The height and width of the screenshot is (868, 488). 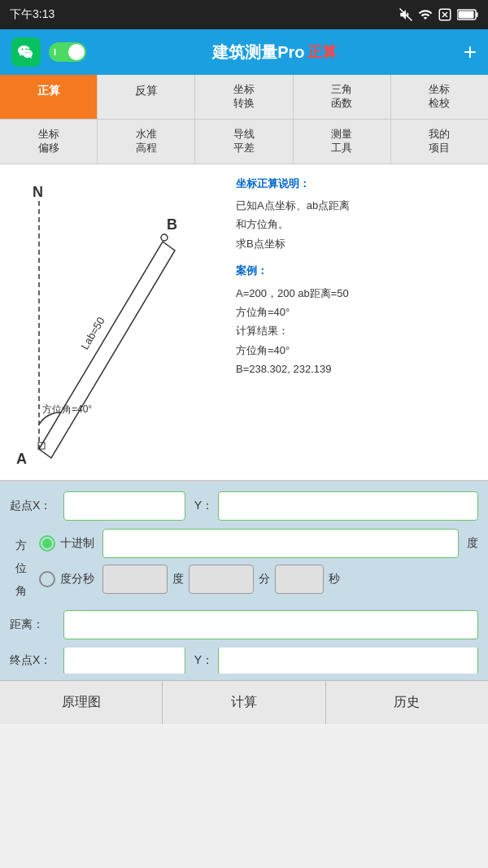 I want to click on jinjin-label: 十进制, so click(x=79, y=543).